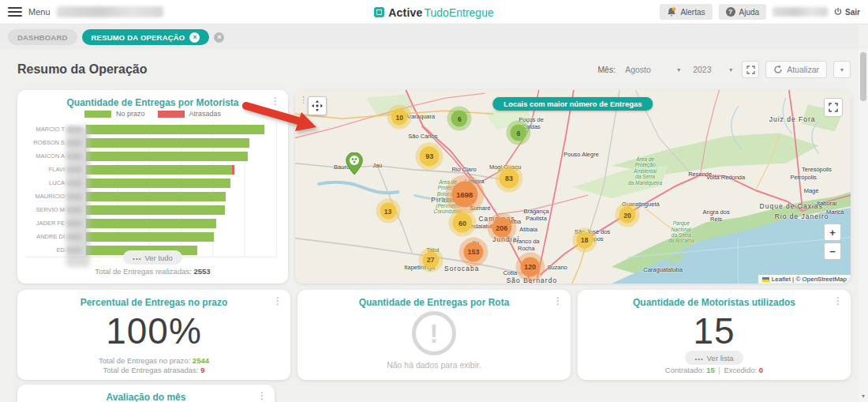 This screenshot has width=868, height=402. Describe the element at coordinates (234, 170) in the screenshot. I see `bar-atrasadas` at that location.